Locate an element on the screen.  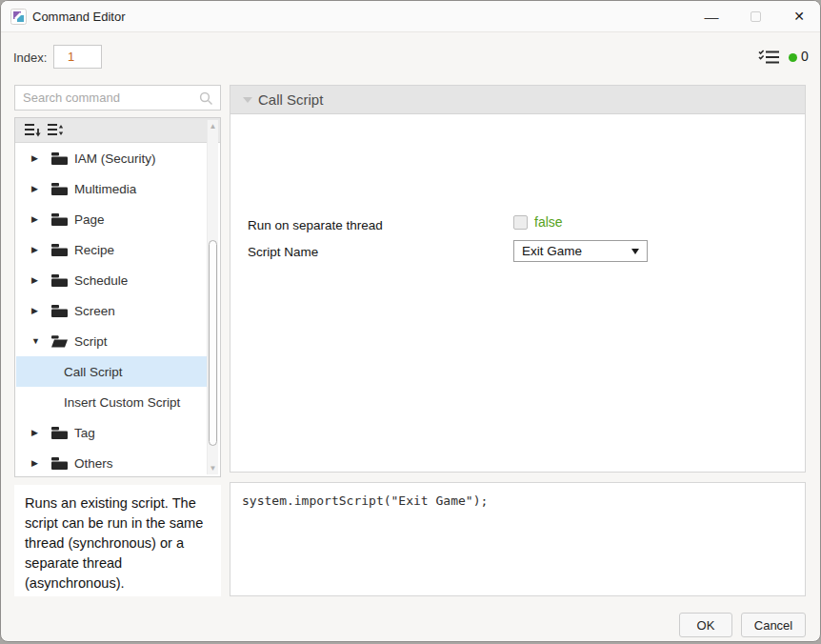
expand-all-icon is located at coordinates (55, 131).